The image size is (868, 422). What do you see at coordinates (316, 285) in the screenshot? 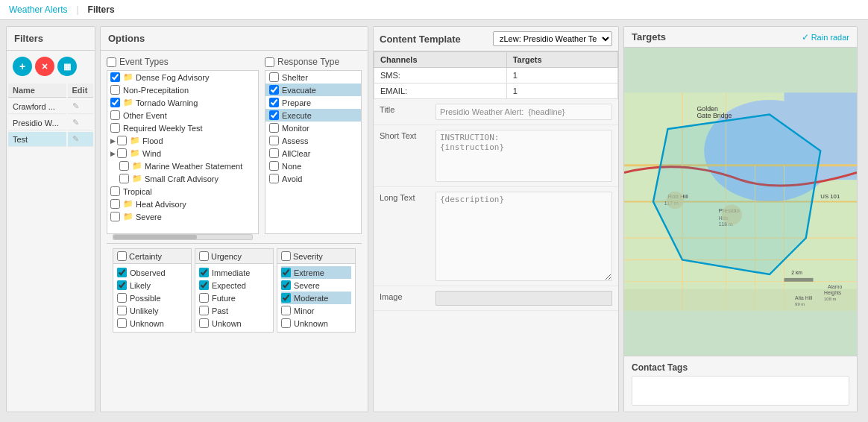
I see `filter-item: Severe` at bounding box center [316, 285].